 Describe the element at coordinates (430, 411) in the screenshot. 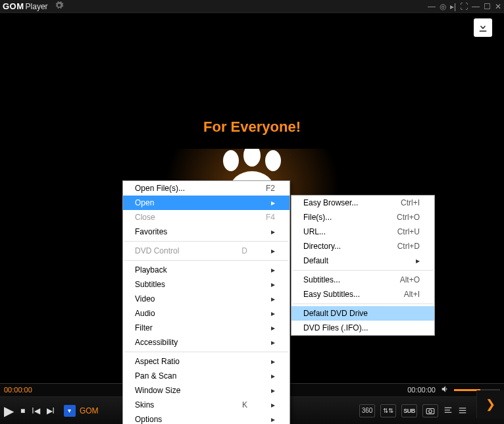

I see `screenshot-button` at that location.